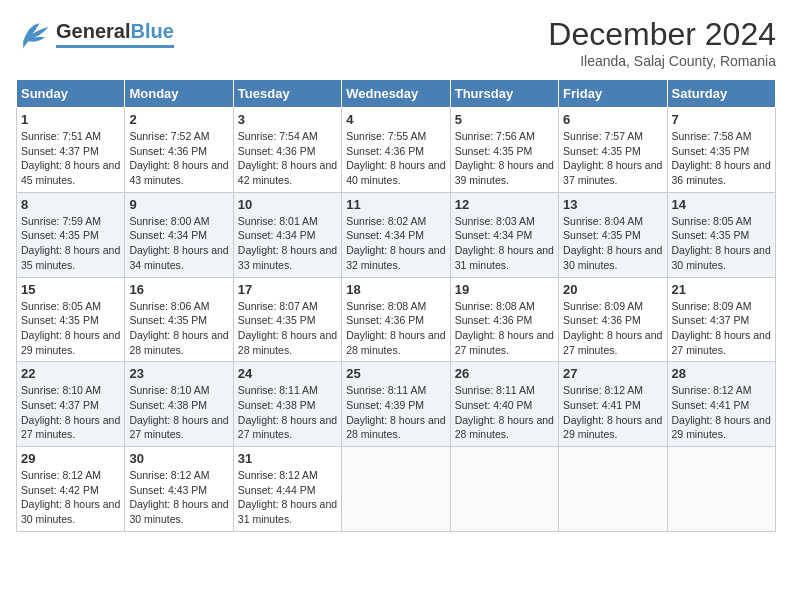  Describe the element at coordinates (178, 244) in the screenshot. I see `day-info: Sunrise: 8:00 AM Sunset: 4:34 PM Dayligh…` at that location.